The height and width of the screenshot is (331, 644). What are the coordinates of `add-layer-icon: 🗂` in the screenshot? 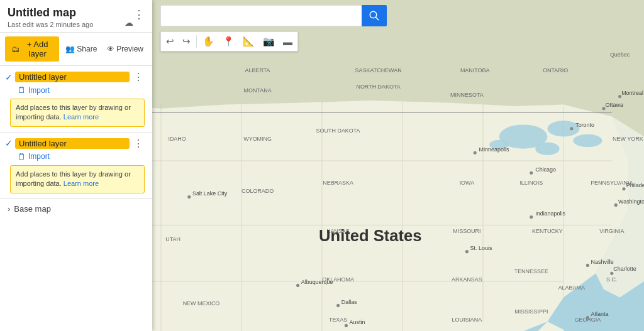 It's located at (15, 49).